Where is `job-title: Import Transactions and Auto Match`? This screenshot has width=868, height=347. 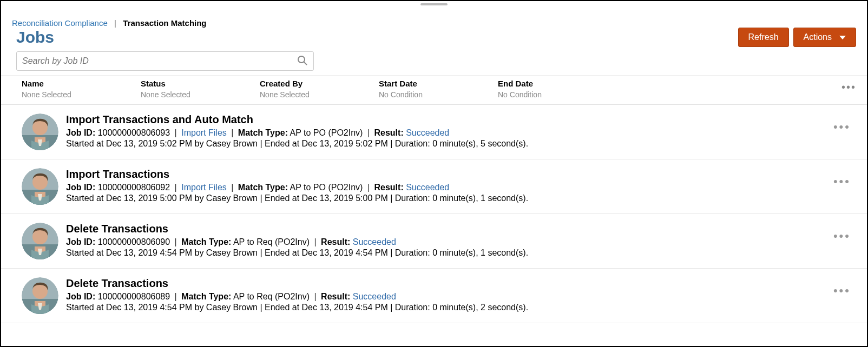
job-title: Import Transactions and Auto Match is located at coordinates (461, 120).